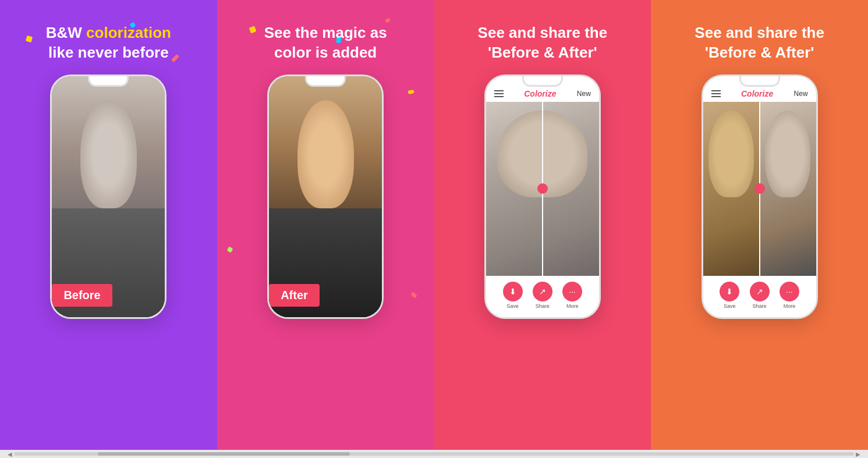 This screenshot has height=458, width=868. I want to click on app-title-1: Colorize, so click(540, 94).